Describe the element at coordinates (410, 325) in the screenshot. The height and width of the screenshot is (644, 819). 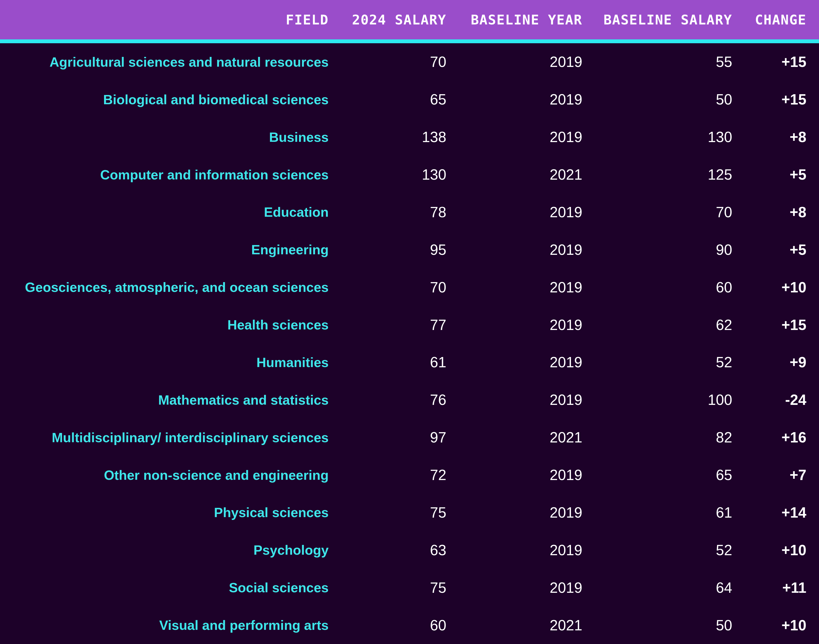
I see `table-row: Health sciences 77 2019 62 +15` at that location.